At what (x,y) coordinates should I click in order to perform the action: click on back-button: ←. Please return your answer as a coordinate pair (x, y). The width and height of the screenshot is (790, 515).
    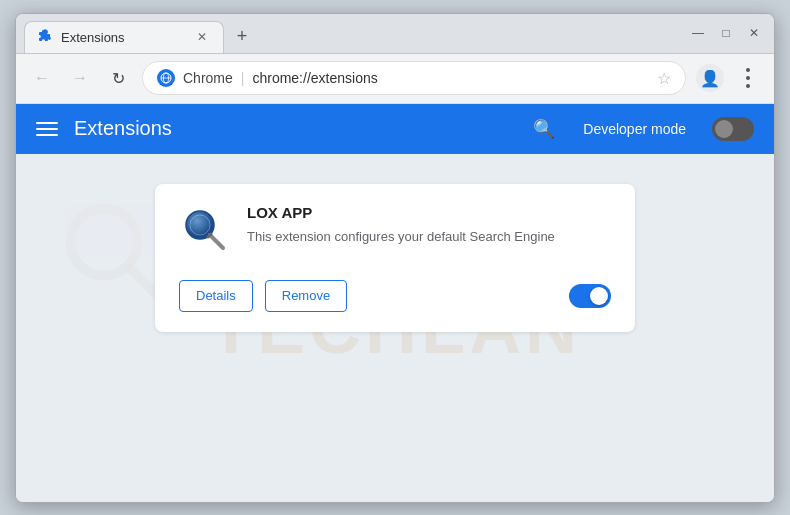
    Looking at the image, I should click on (42, 78).